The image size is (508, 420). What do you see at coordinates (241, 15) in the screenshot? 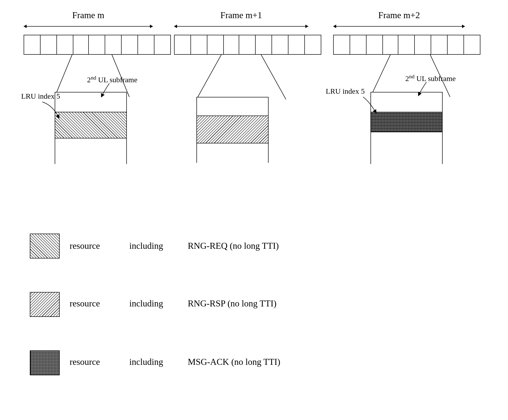
I see `frame-m1-label: Frame m+1` at bounding box center [241, 15].